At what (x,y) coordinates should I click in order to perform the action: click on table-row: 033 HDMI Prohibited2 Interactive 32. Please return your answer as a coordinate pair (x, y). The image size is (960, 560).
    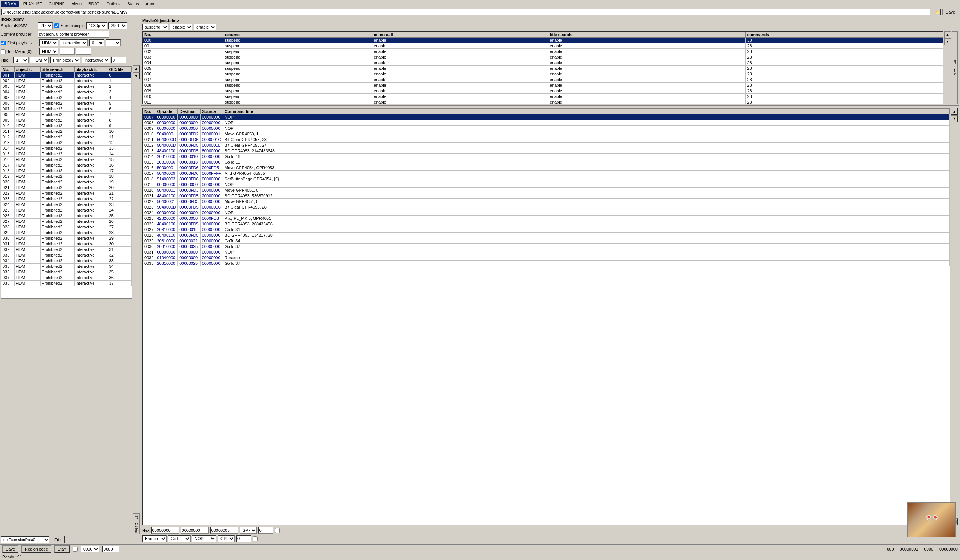
    Looking at the image, I should click on (67, 255).